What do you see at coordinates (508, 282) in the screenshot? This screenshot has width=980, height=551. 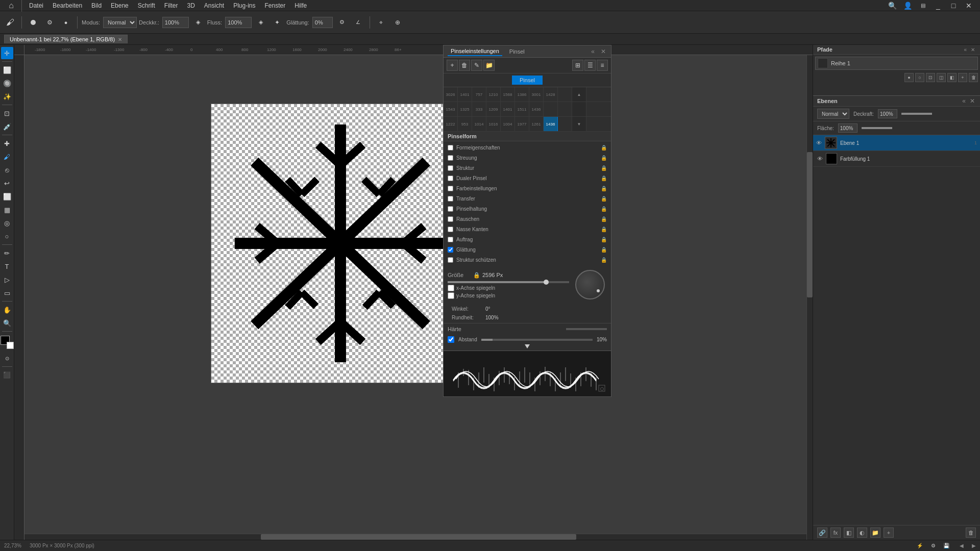 I see `size-slider` at bounding box center [508, 282].